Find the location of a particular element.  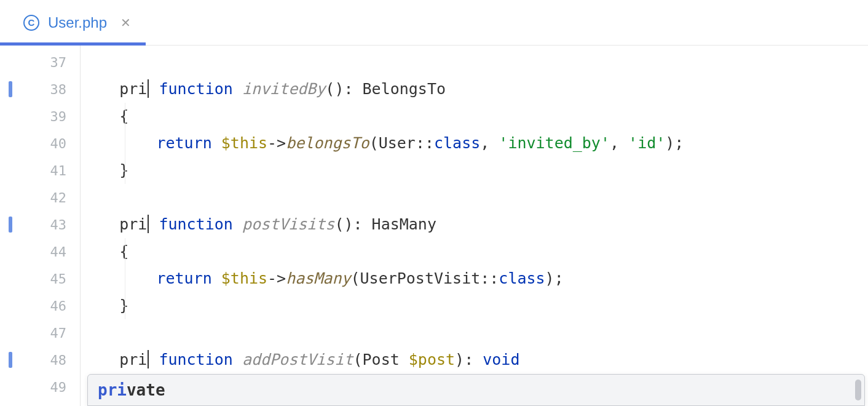

gutter-line: 45 is located at coordinates (40, 279).